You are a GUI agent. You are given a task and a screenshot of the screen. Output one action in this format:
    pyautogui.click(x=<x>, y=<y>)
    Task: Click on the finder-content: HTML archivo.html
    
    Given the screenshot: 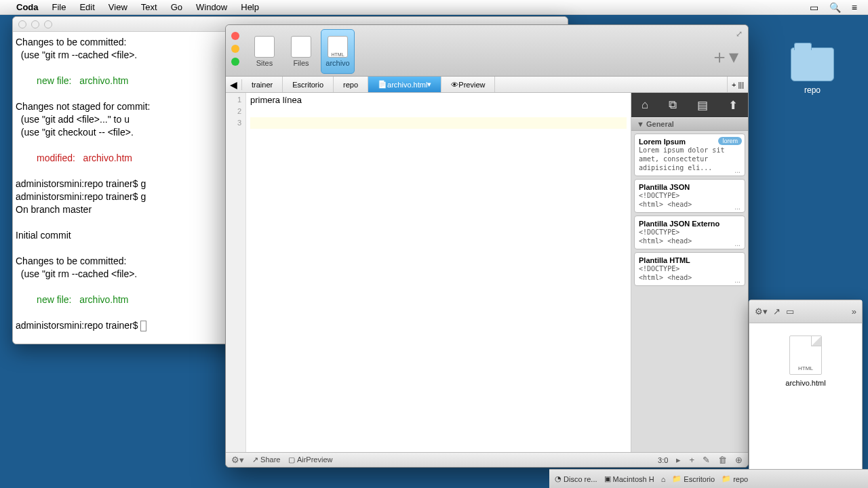 What is the action you would take?
    pyautogui.click(x=806, y=381)
    